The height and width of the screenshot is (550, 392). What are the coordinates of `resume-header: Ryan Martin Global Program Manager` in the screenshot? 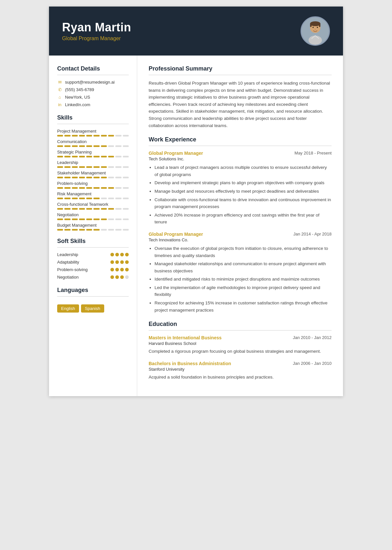 It's located at (196, 31).